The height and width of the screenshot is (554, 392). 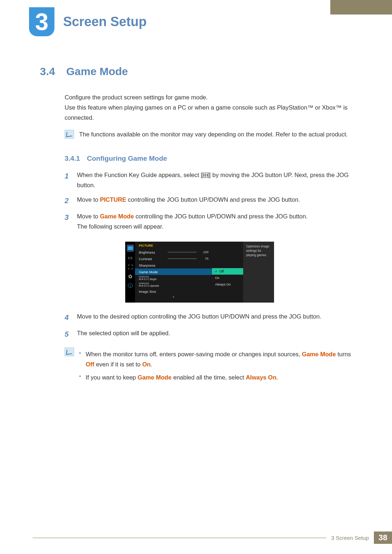 I want to click on osd-info-icon: ⓘ, so click(x=130, y=286).